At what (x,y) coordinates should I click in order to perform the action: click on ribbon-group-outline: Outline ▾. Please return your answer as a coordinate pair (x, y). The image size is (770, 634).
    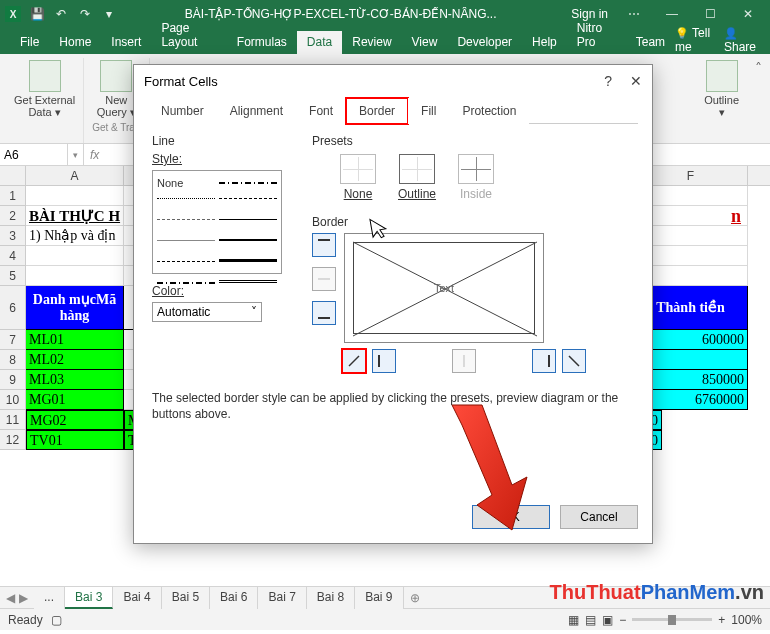
    Looking at the image, I should click on (722, 100).